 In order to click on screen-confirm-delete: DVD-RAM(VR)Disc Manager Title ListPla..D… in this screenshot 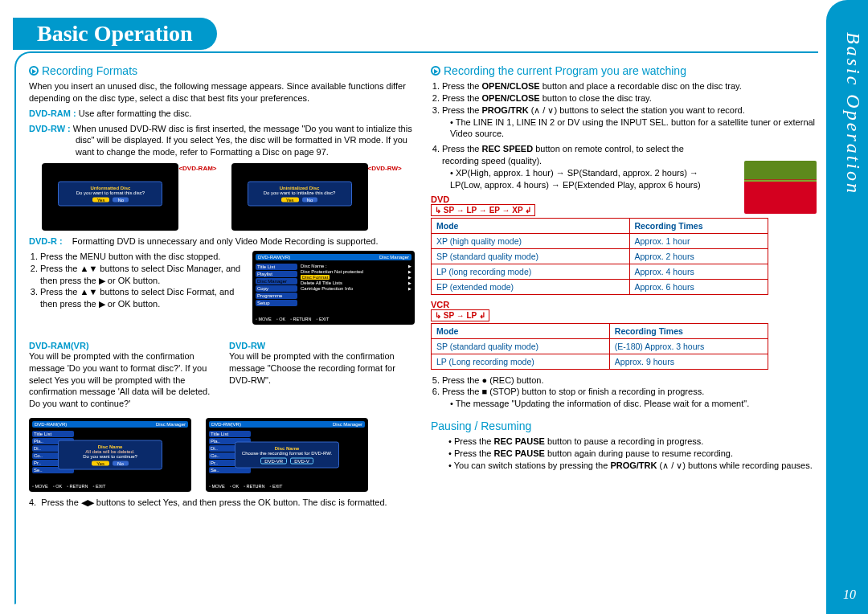, I will do `click(110, 455)`.